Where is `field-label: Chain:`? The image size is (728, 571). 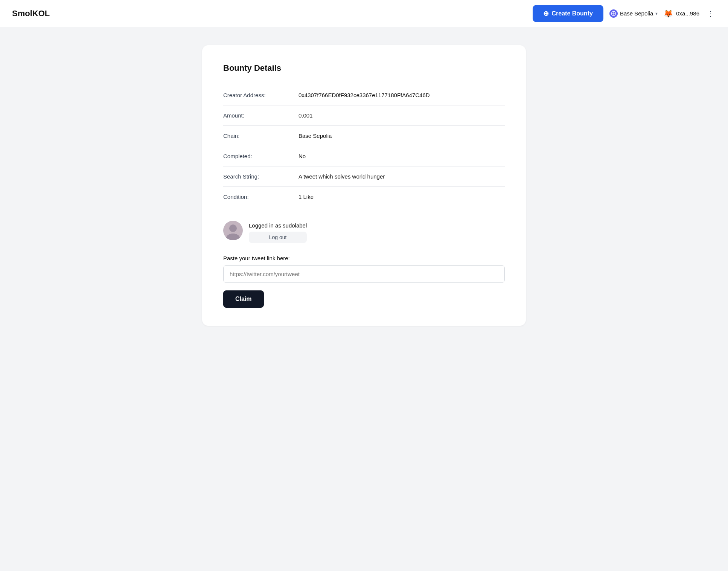
field-label: Chain: is located at coordinates (261, 136).